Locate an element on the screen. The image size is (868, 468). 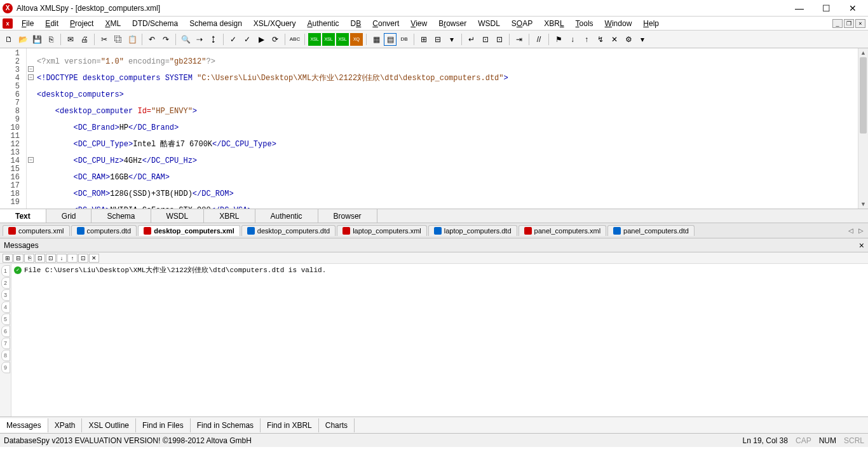
menu-xbrl: XBRL is located at coordinates (554, 24).